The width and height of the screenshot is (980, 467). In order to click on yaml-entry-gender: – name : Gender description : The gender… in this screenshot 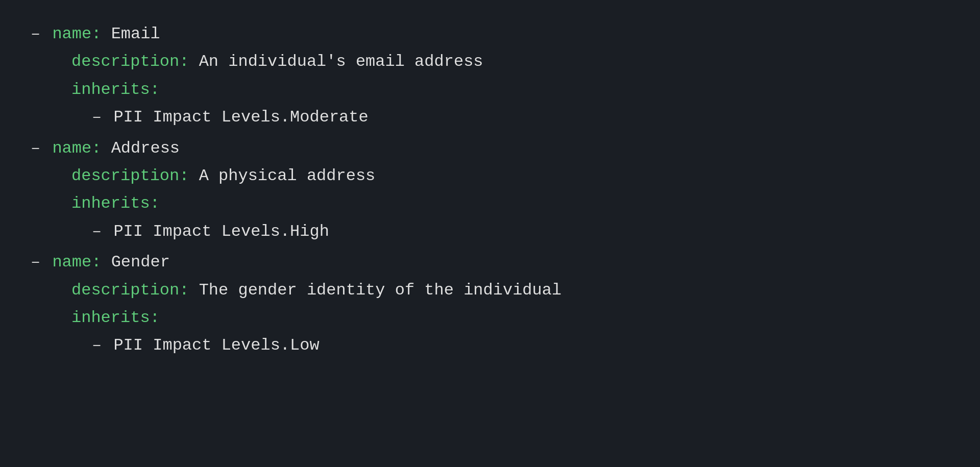, I will do `click(296, 304)`.